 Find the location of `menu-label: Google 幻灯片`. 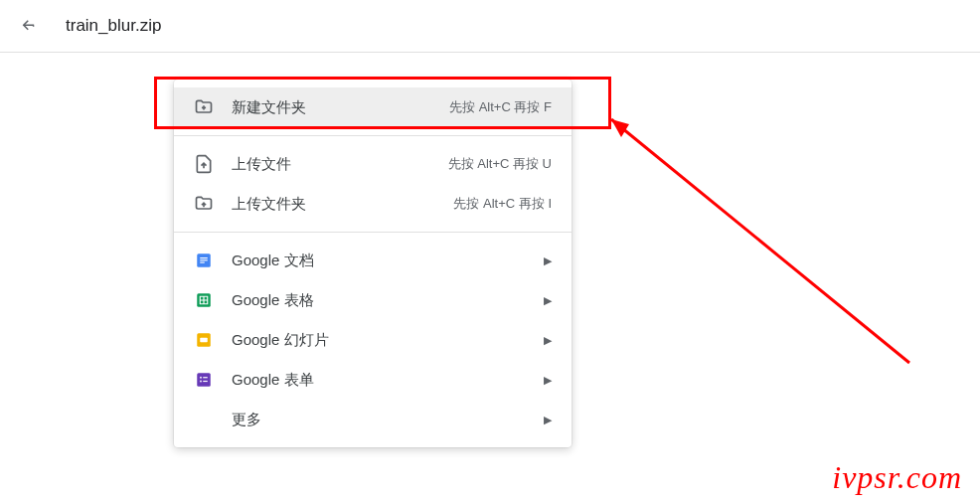

menu-label: Google 幻灯片 is located at coordinates (379, 340).